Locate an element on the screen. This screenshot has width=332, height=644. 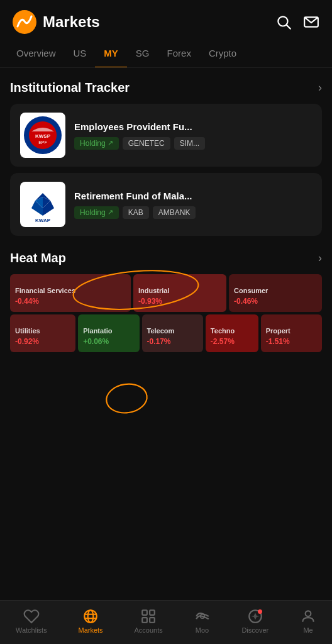
me-icon is located at coordinates (308, 616).